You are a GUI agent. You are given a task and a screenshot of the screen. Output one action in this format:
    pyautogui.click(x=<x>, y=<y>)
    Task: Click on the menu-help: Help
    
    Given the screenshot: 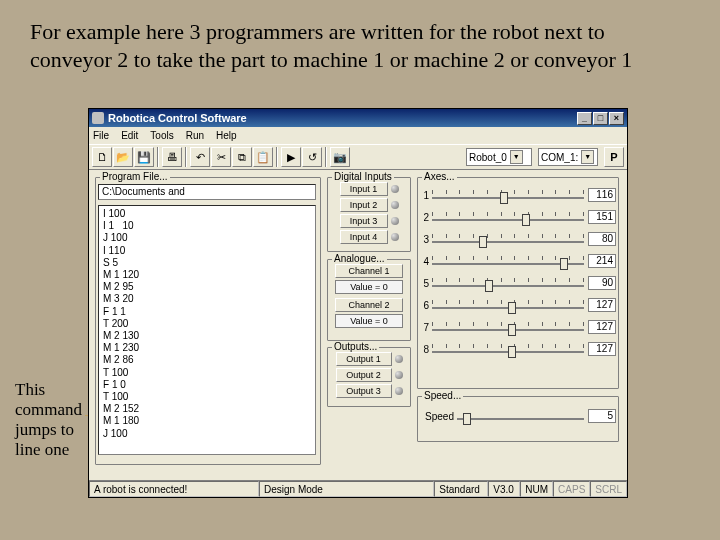 What is the action you would take?
    pyautogui.click(x=226, y=136)
    